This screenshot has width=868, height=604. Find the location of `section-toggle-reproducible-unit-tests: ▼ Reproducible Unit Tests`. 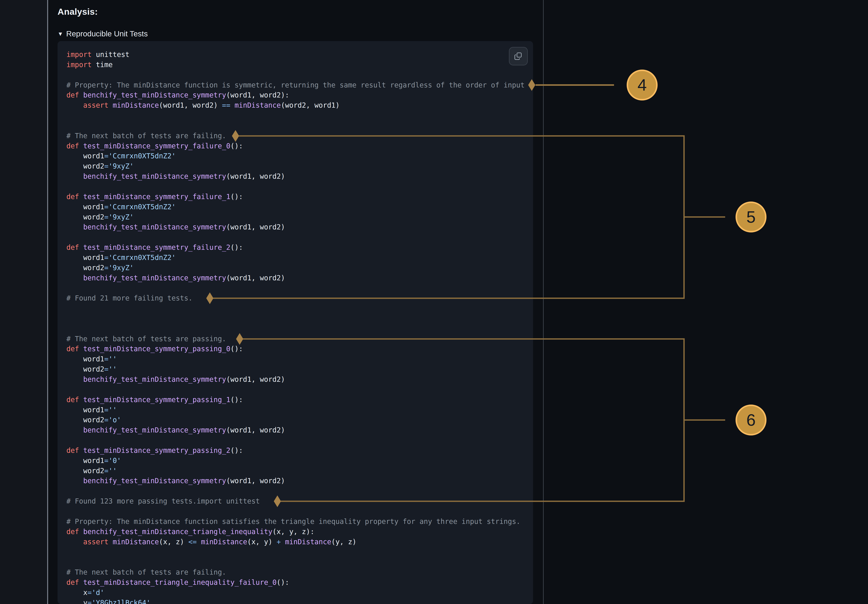

section-toggle-reproducible-unit-tests: ▼ Reproducible Unit Tests is located at coordinates (103, 34).